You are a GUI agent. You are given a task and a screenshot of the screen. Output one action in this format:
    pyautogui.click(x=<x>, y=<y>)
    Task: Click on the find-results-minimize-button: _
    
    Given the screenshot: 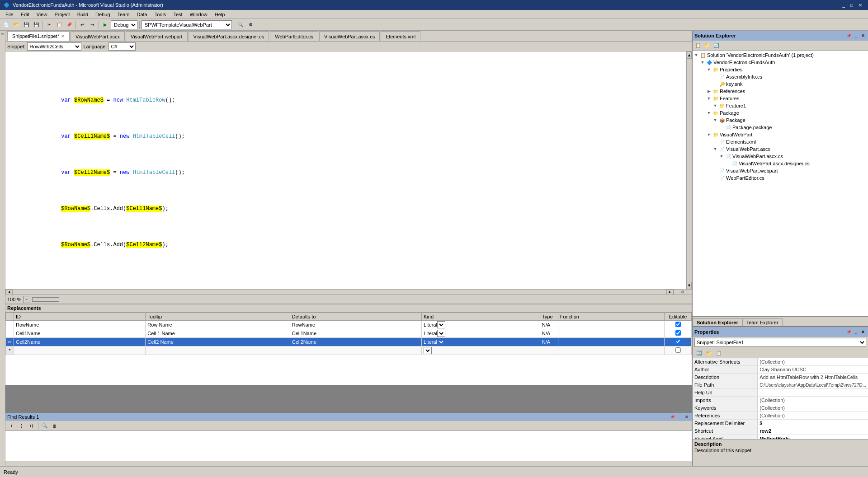 What is the action you would take?
    pyautogui.click(x=679, y=417)
    